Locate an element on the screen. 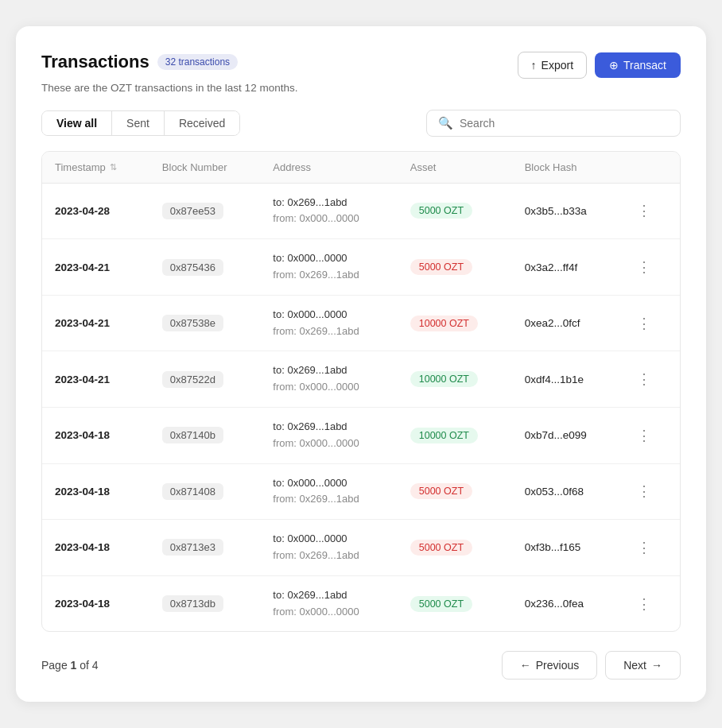  cell-block-number: 0x8713e3 is located at coordinates (205, 548).